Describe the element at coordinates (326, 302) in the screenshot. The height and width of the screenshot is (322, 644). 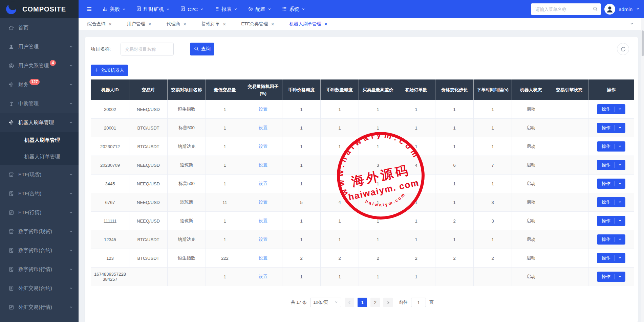
I see `page-size-select: 10条/页` at that location.